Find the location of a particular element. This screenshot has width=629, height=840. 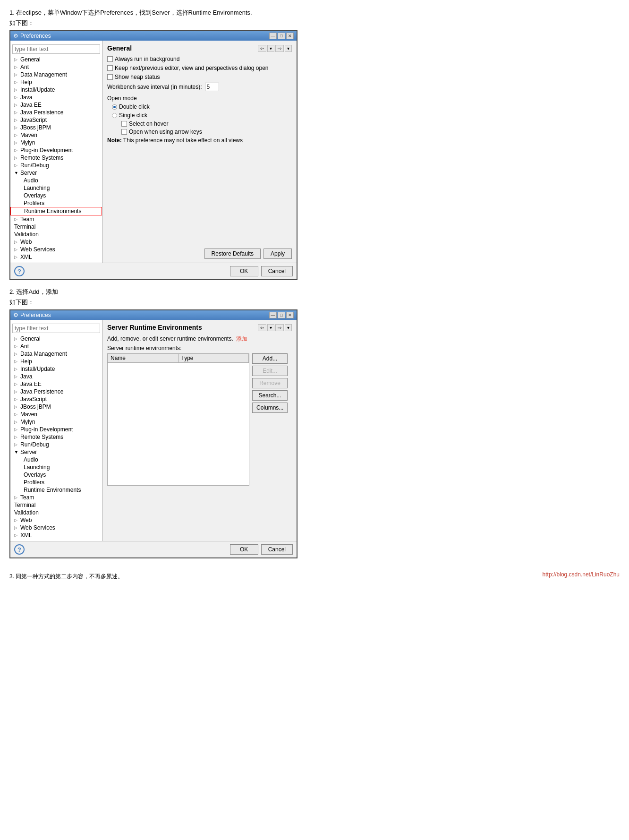

edit-button: Edit... is located at coordinates (270, 371).